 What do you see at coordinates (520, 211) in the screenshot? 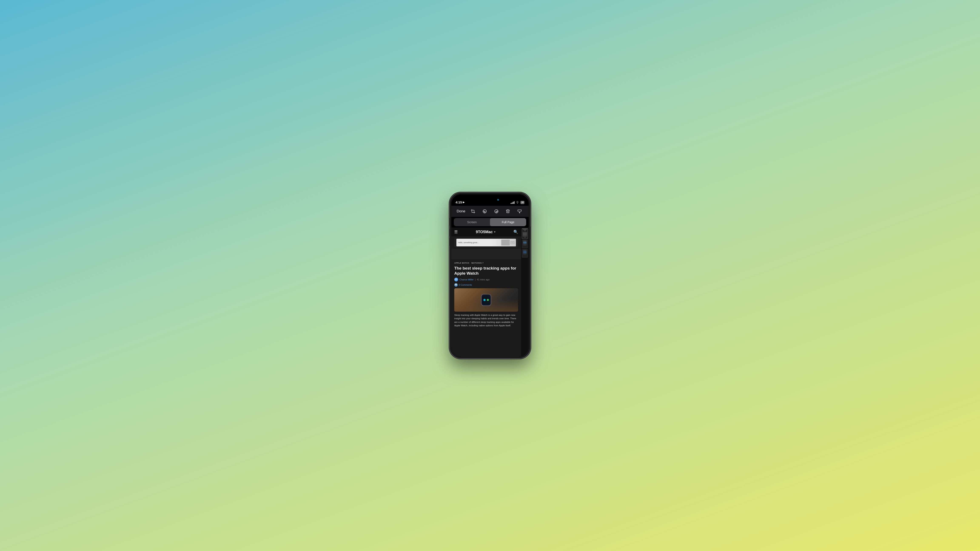
I see `share-button` at bounding box center [520, 211].